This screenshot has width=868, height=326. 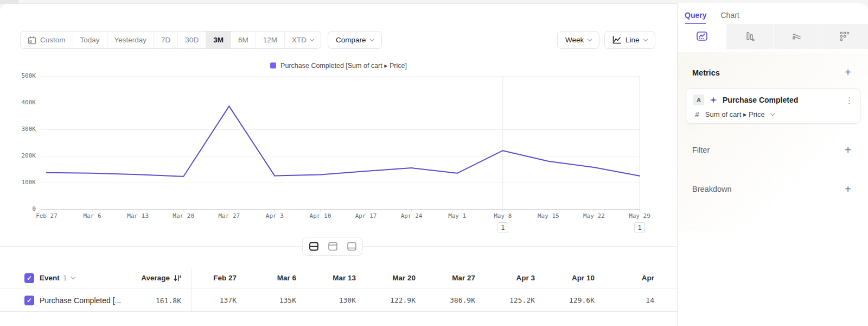 What do you see at coordinates (702, 36) in the screenshot?
I see `insights-line-tab` at bounding box center [702, 36].